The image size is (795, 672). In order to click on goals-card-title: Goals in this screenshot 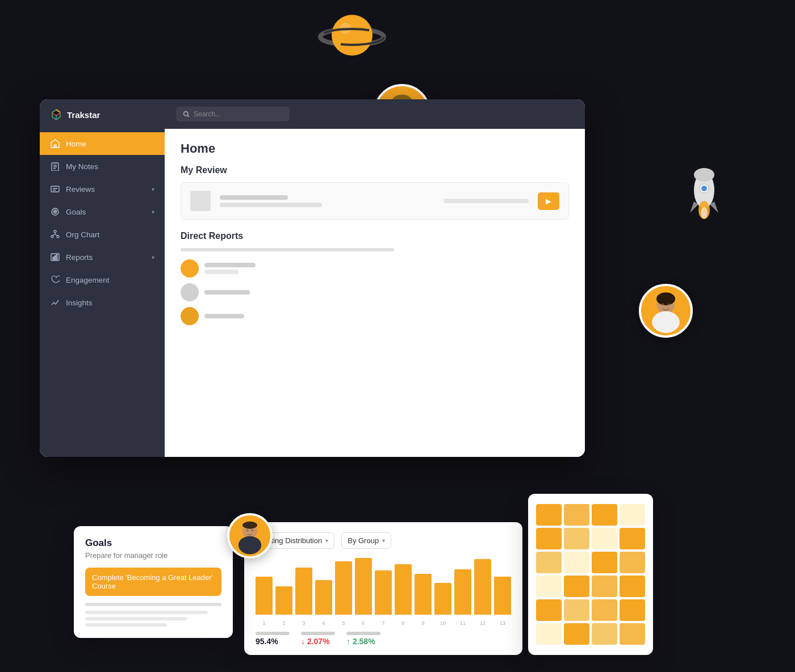, I will do `click(153, 543)`.